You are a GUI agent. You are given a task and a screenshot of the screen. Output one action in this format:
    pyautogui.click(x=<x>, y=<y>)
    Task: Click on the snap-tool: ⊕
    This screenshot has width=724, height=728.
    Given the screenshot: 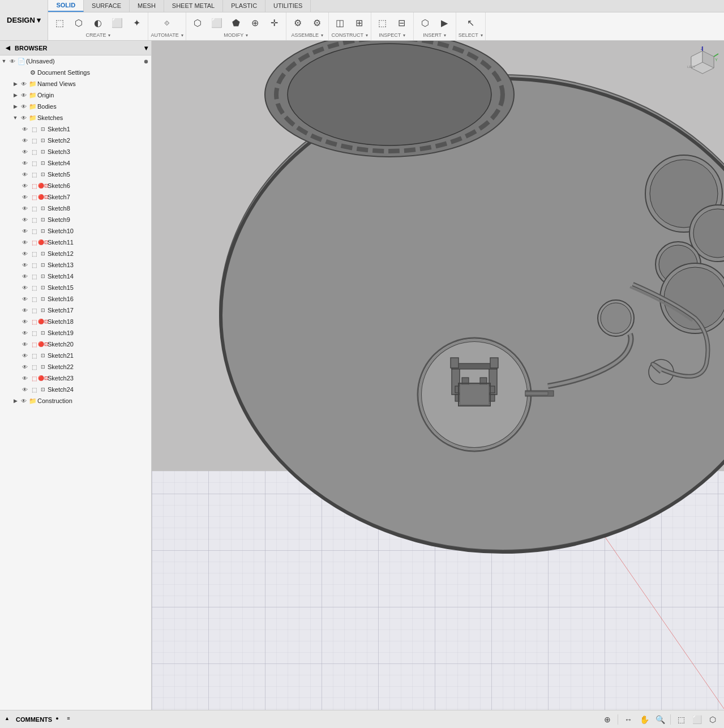 What is the action you would take?
    pyautogui.click(x=607, y=720)
    